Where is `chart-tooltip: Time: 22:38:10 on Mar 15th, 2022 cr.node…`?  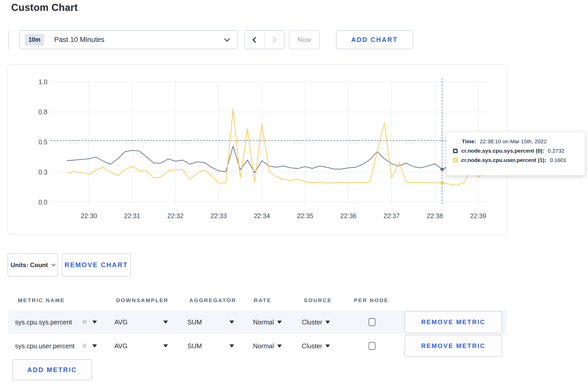 chart-tooltip: Time: 22:38:10 on Mar 15th, 2022 cr.node… is located at coordinates (515, 154).